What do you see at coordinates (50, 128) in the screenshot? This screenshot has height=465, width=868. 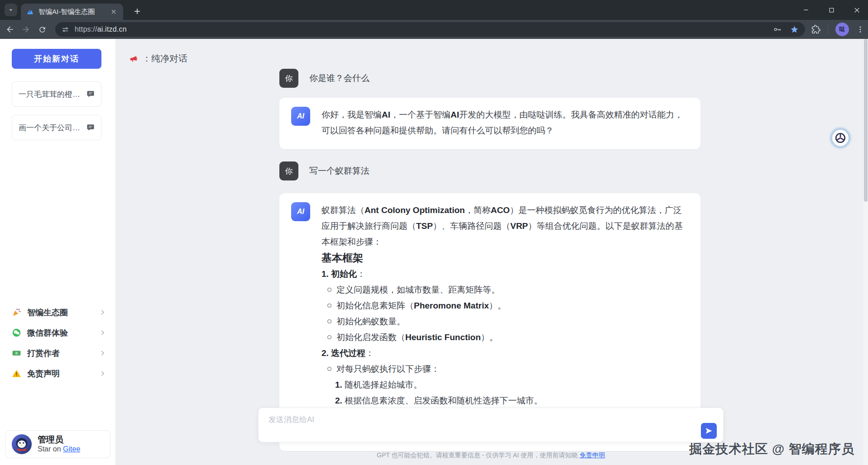 I see `conversation-title: 画一个关于公司合...` at bounding box center [50, 128].